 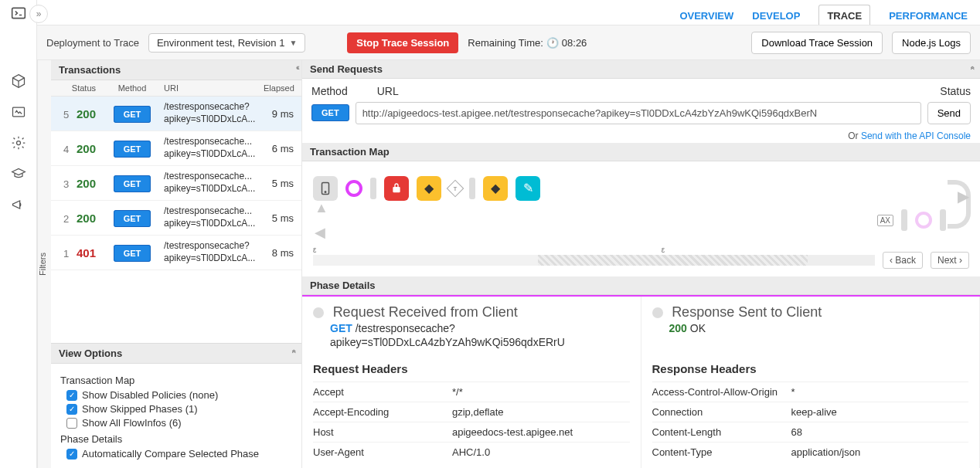 I want to click on client-node-icon, so click(x=325, y=188).